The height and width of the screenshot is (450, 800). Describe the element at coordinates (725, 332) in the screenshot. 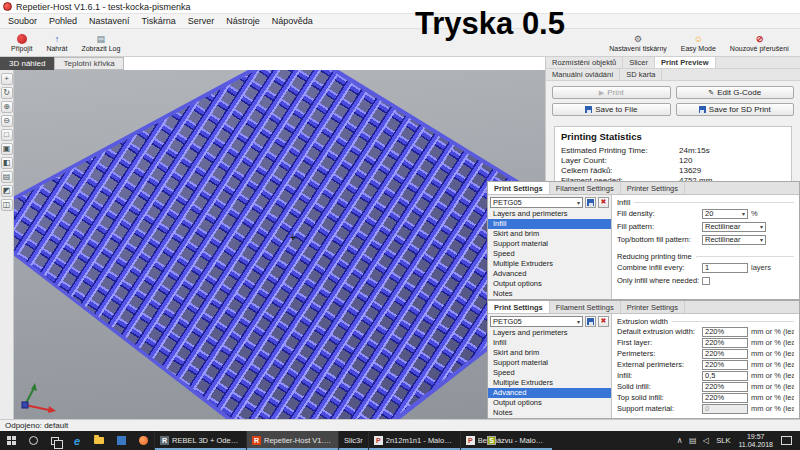

I see `default-extrusion-width-input: 220%` at that location.